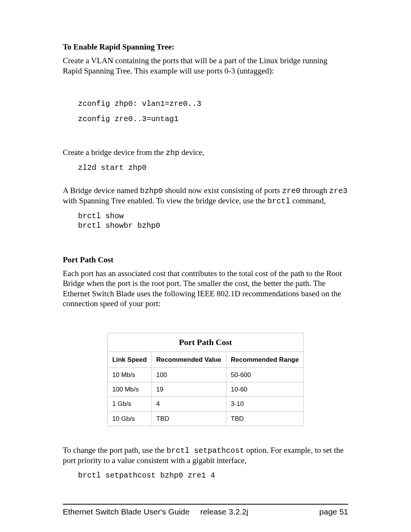  What do you see at coordinates (308, 201) in the screenshot?
I see `text-run: command,` at bounding box center [308, 201].